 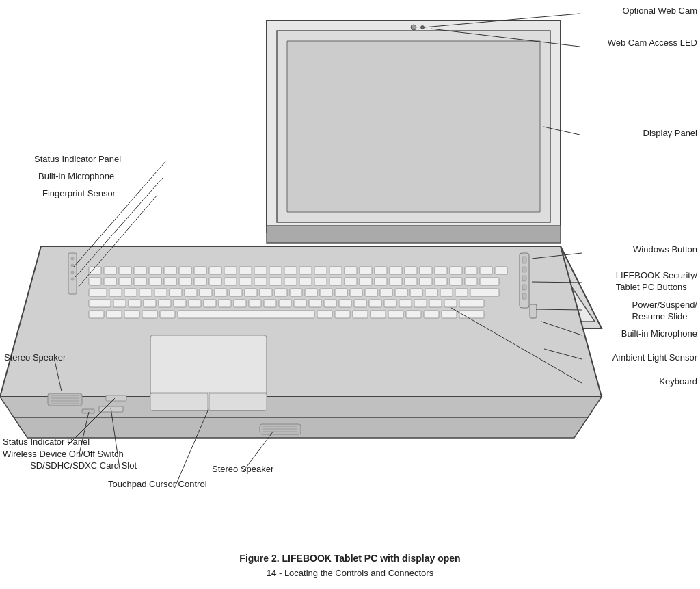 What do you see at coordinates (355, 573) in the screenshot?
I see `footer-text: - Locating the Controls and Connectors` at bounding box center [355, 573].